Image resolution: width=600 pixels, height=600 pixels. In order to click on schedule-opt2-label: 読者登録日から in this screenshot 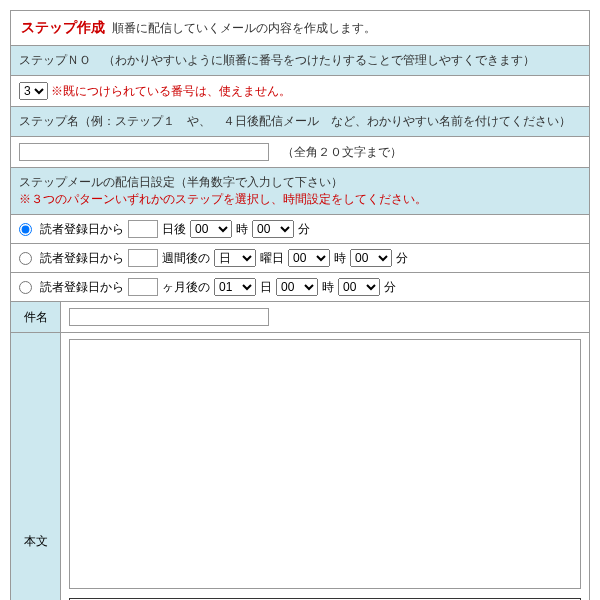, I will do `click(82, 258)`.